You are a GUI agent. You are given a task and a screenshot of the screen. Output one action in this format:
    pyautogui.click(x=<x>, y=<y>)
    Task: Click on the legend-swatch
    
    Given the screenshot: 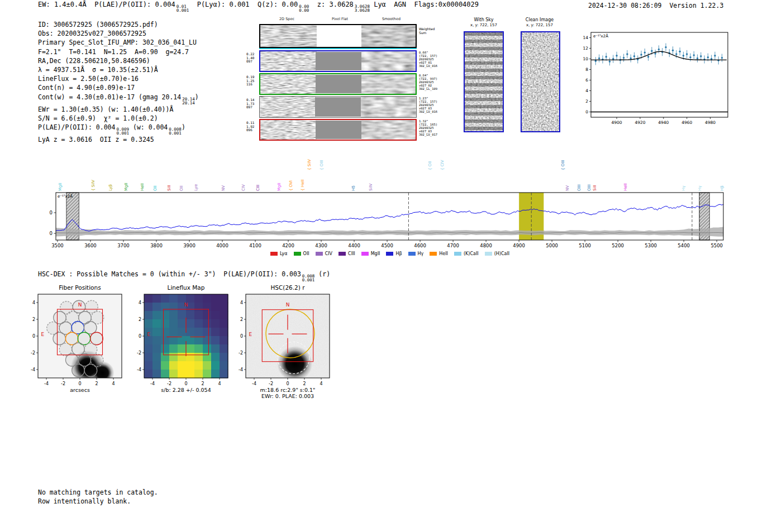 What is the action you would take?
    pyautogui.click(x=458, y=253)
    